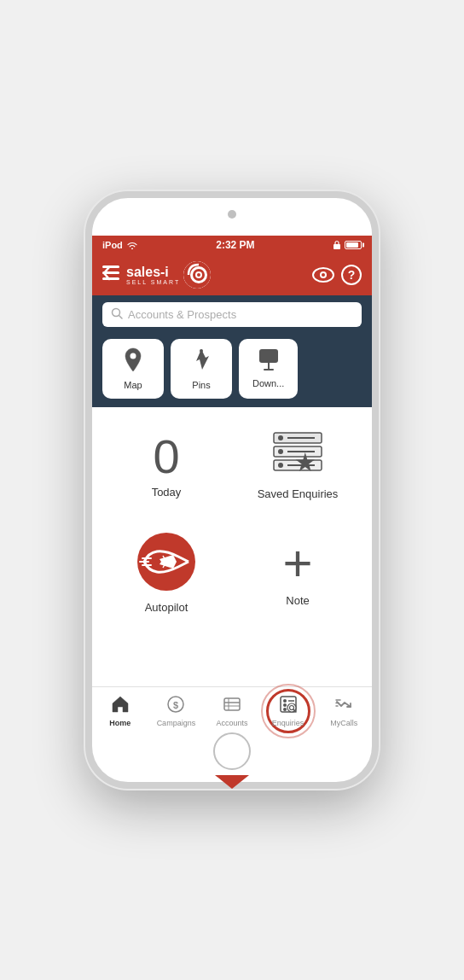 Image resolution: width=464 pixels, height=980 pixels. What do you see at coordinates (268, 383) in the screenshot?
I see `download-label: Down...` at bounding box center [268, 383].